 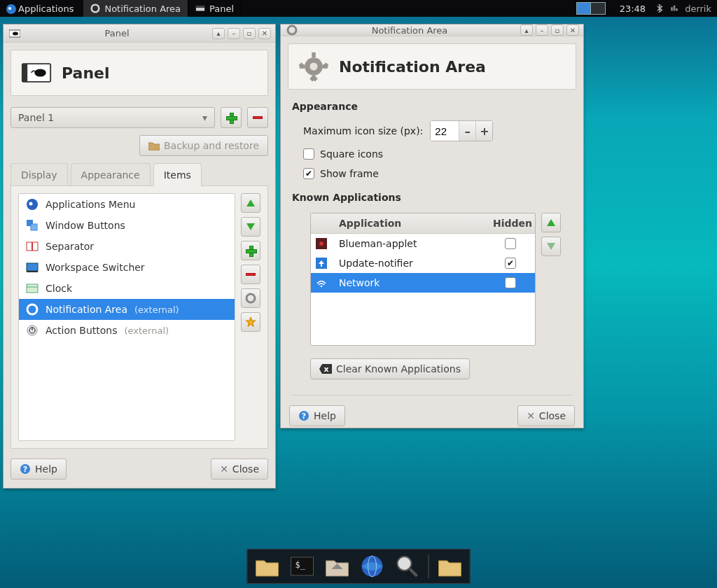 I want to click on dock-folder, so click(x=450, y=566).